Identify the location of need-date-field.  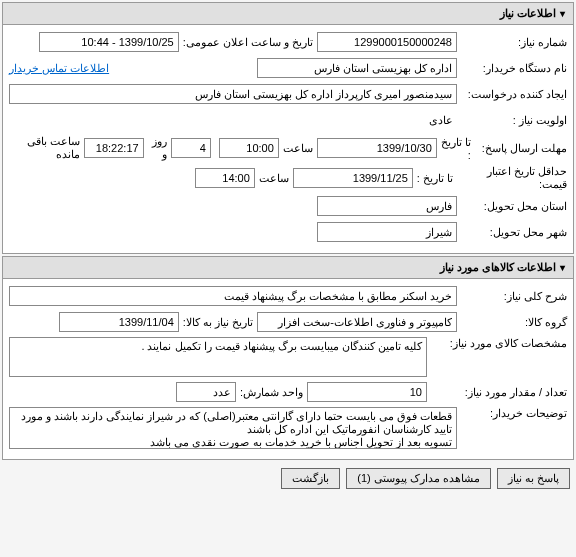
(119, 322).